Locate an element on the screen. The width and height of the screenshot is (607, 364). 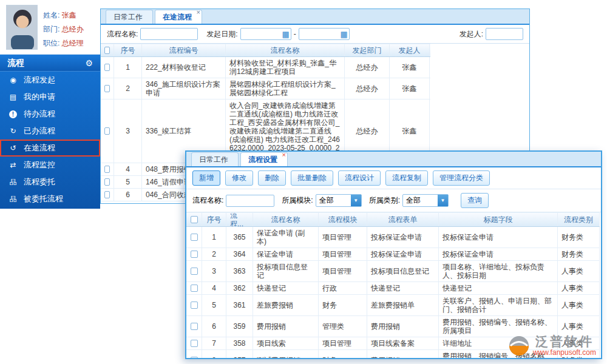
sidebar: 姓名: 张鑫 部门: 总经办 职位: 总经理 流程 ⚙ ◉ 流程发起 ▤ 我的申… is located at coordinates (50, 104).